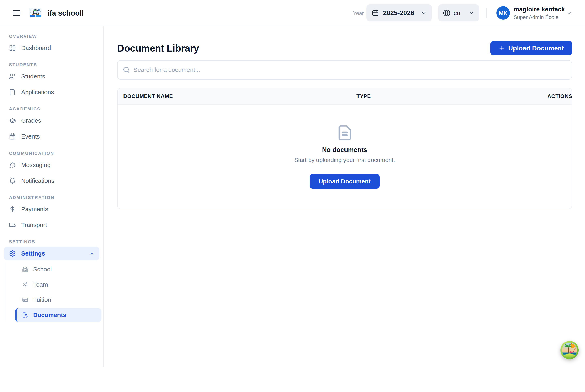  What do you see at coordinates (33, 76) in the screenshot?
I see `sidebar-item-label: Students` at bounding box center [33, 76].